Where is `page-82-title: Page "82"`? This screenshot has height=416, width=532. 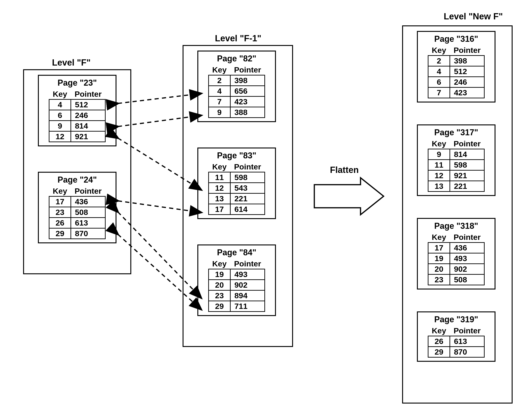
page-82-title: Page "82" is located at coordinates (236, 59).